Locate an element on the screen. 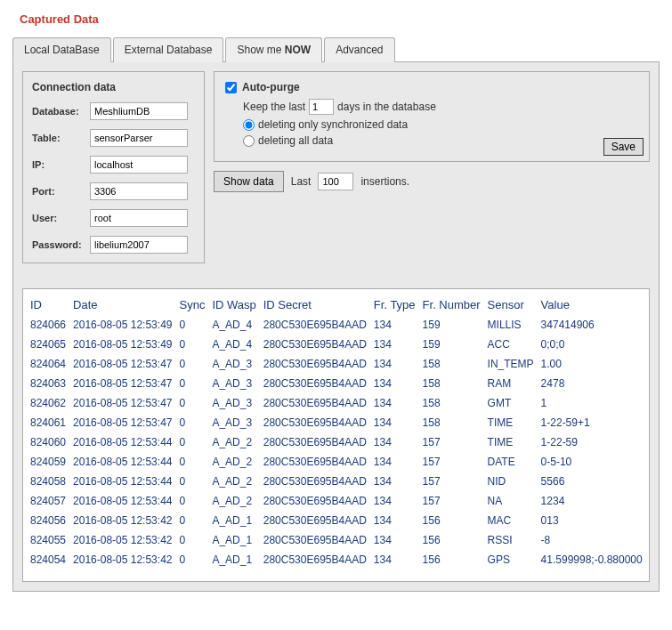  table-row: 8240552016-08-05 12:53:420A_AD_1280C530E… is located at coordinates (336, 540).